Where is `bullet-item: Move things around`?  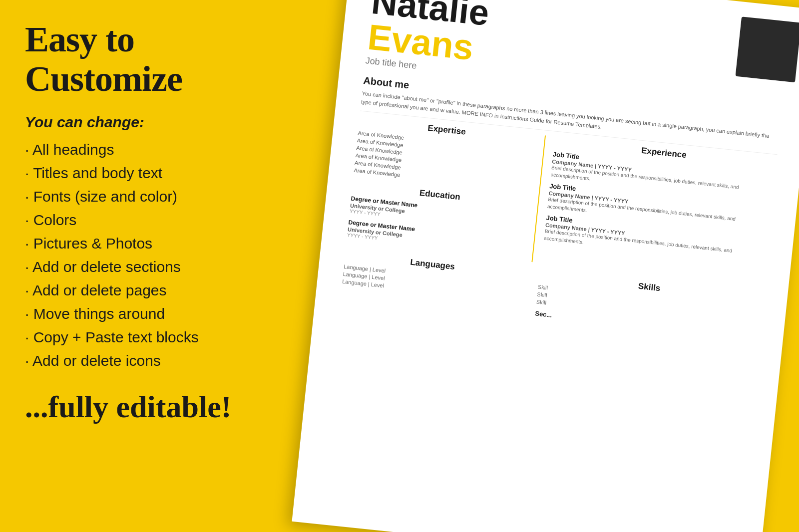
bullet-item: Move things around is located at coordinates (140, 313).